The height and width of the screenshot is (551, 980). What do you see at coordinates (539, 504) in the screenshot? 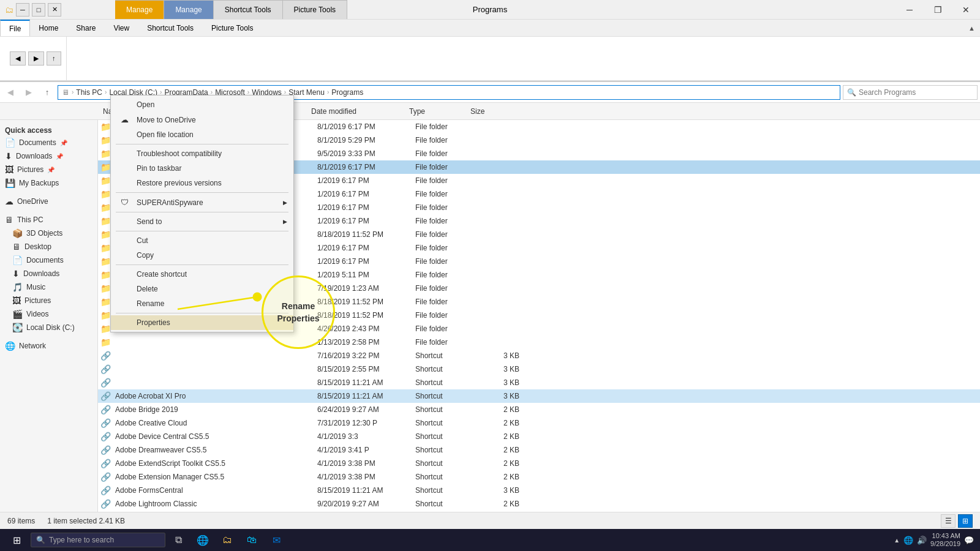
I see `file-row: 🔗 Adobe Lightroom Classic 9/20/2019 9:27…` at bounding box center [539, 504].